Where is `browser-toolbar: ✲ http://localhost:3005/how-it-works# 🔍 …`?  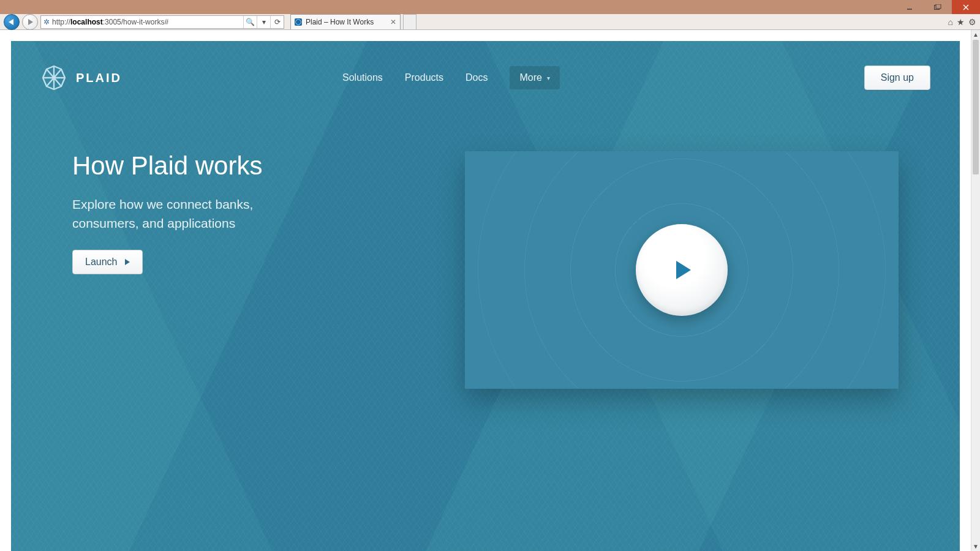
browser-toolbar: ✲ http://localhost:3005/how-it-works# 🔍 … is located at coordinates (490, 22).